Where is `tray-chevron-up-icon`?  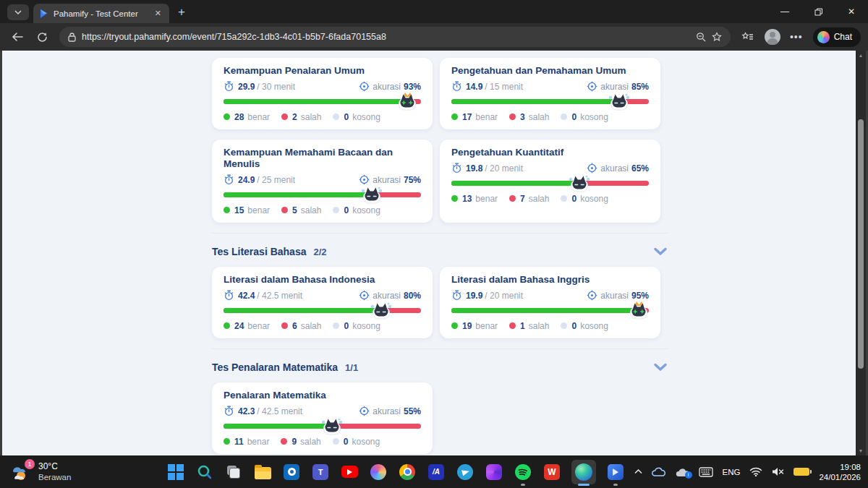
tray-chevron-up-icon is located at coordinates (638, 471).